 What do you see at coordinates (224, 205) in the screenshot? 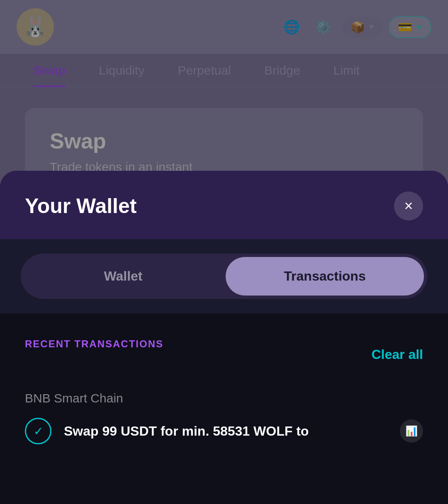
I see `modal-header: Your Wallet ×` at bounding box center [224, 205].